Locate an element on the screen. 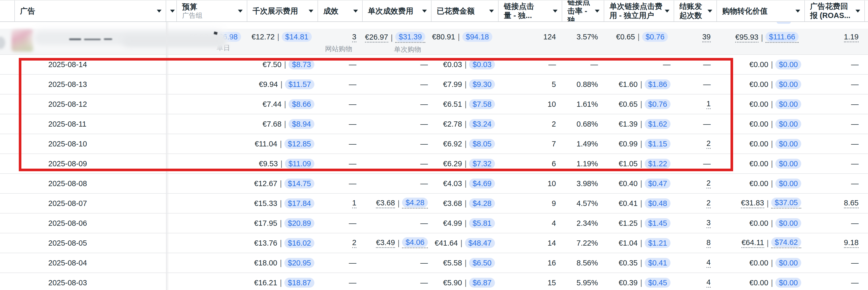 The image size is (868, 290). column-header-ad-extra is located at coordinates (172, 11).